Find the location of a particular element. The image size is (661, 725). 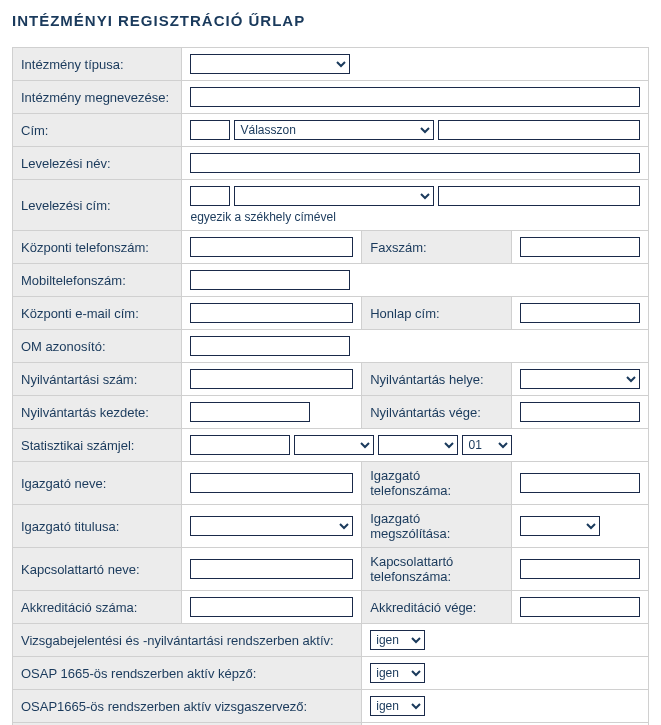

phone-input is located at coordinates (272, 247).